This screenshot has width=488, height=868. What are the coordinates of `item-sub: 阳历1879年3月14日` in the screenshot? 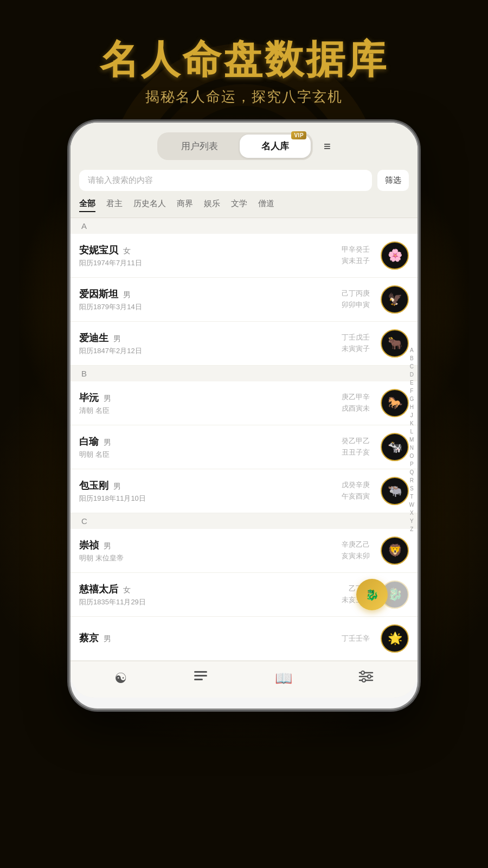 It's located at (207, 307).